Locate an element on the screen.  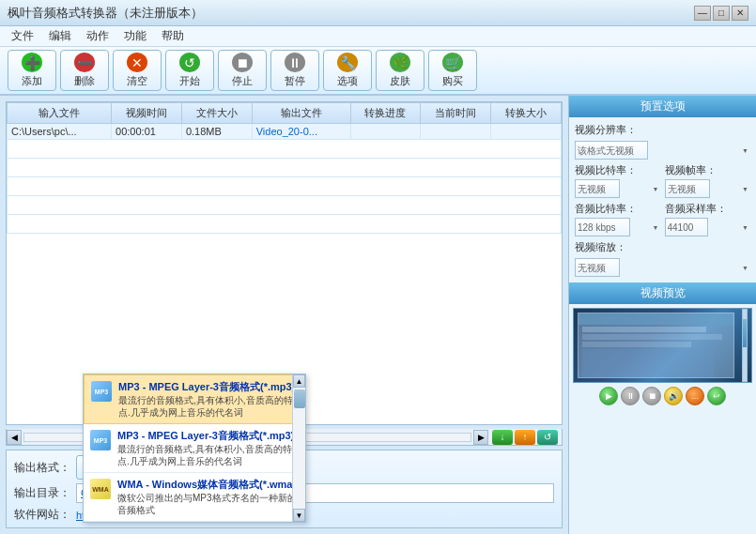
download-button: ↓ is located at coordinates (502, 437).